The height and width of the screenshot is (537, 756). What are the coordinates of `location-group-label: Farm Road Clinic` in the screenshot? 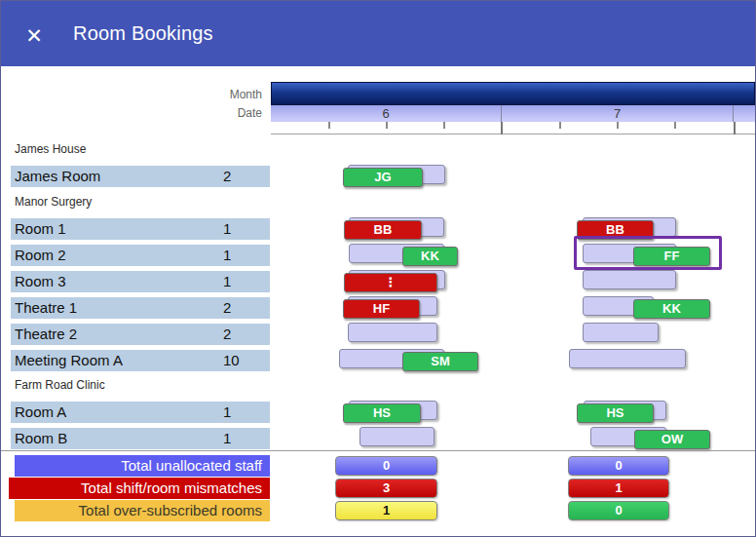 It's located at (60, 386).